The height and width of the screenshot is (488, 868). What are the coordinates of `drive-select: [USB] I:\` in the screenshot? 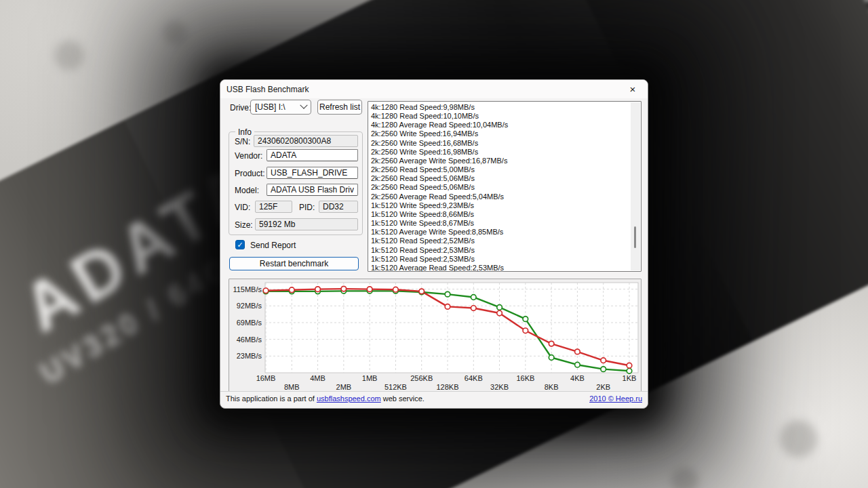 It's located at (281, 107).